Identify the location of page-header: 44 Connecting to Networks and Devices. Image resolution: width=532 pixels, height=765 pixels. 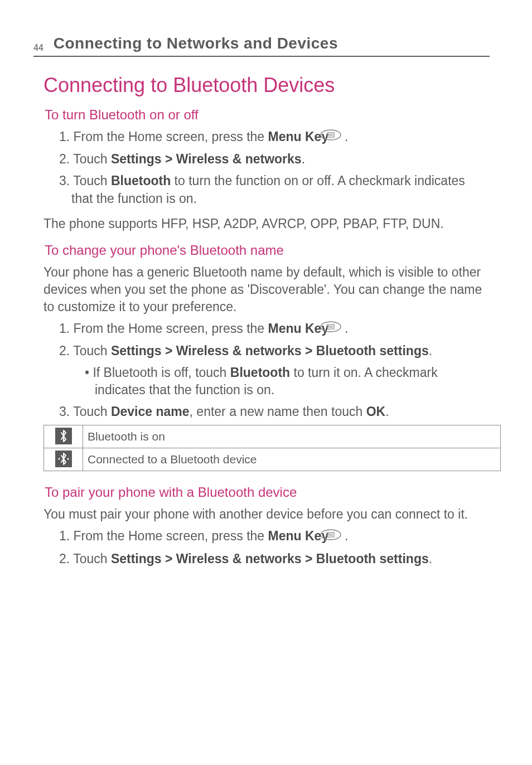
(262, 46).